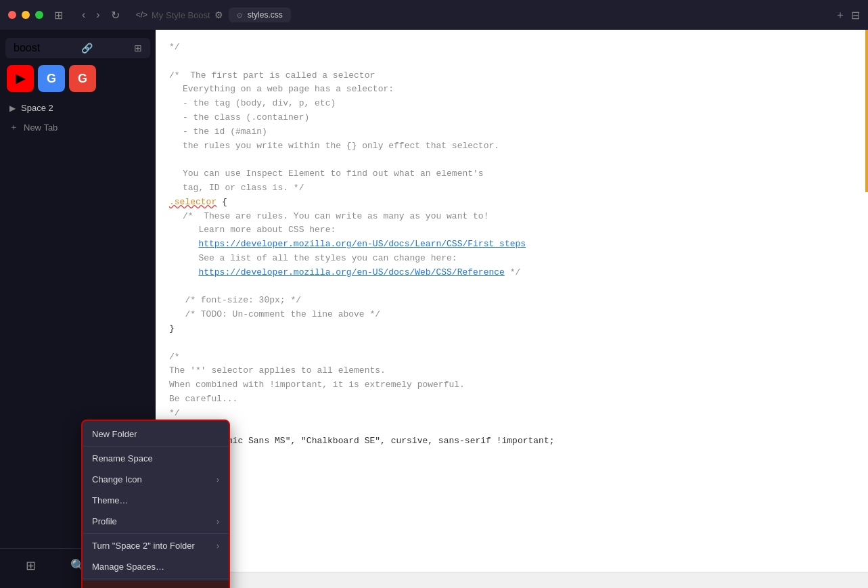 Image resolution: width=868 pixels, height=588 pixels. Describe the element at coordinates (41, 127) in the screenshot. I see `new-tab-label: New Tab` at that location.